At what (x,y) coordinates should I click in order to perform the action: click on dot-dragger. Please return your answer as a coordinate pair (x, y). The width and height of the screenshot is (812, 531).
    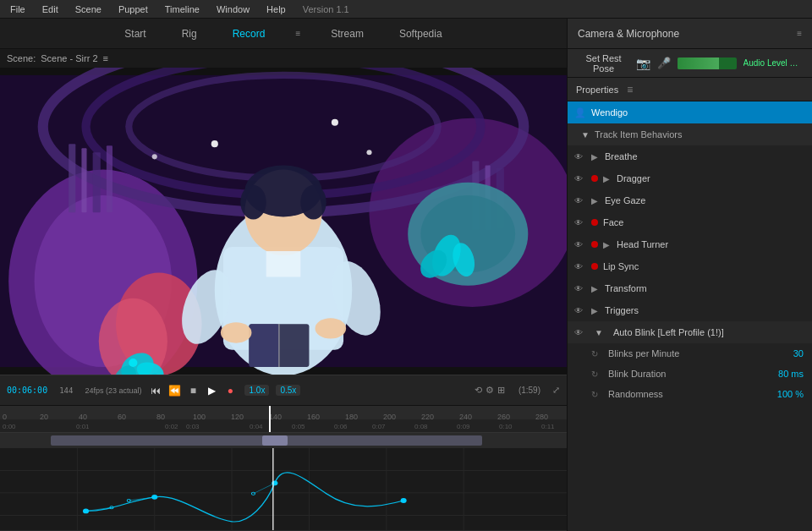
    Looking at the image, I should click on (595, 178).